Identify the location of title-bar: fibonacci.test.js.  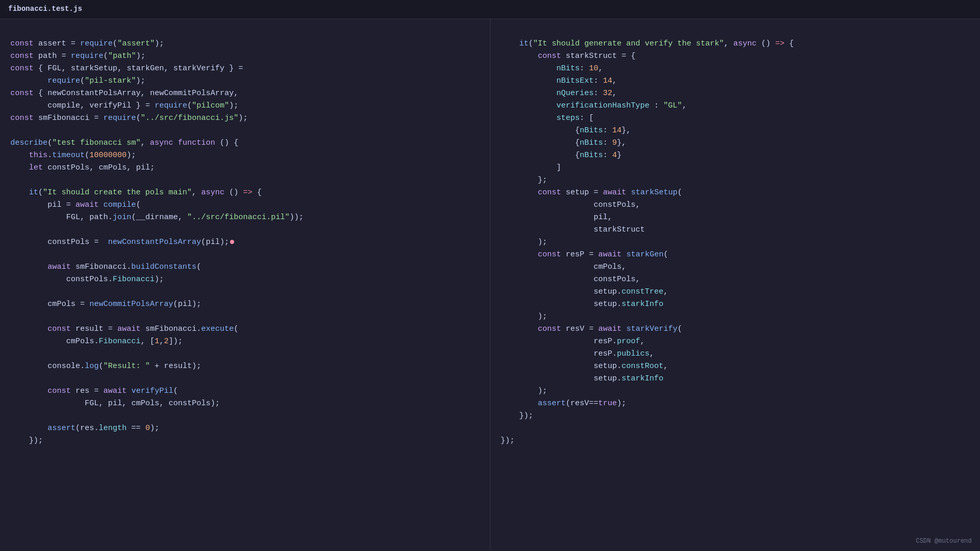
(490, 9).